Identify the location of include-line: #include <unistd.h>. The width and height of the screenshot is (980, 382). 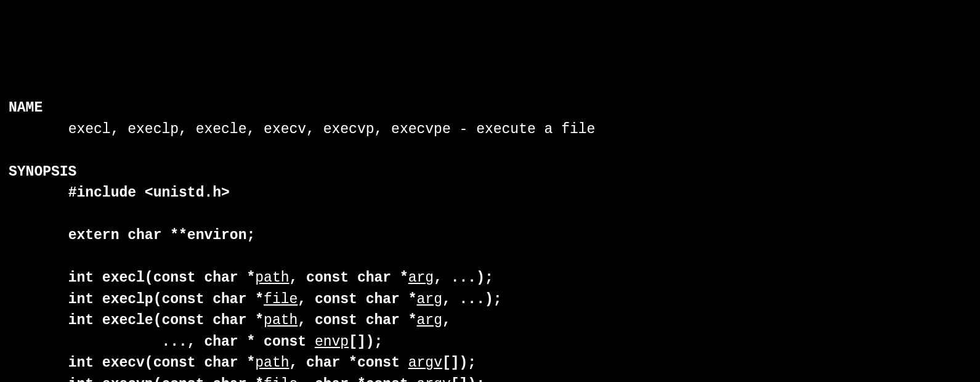
(149, 193).